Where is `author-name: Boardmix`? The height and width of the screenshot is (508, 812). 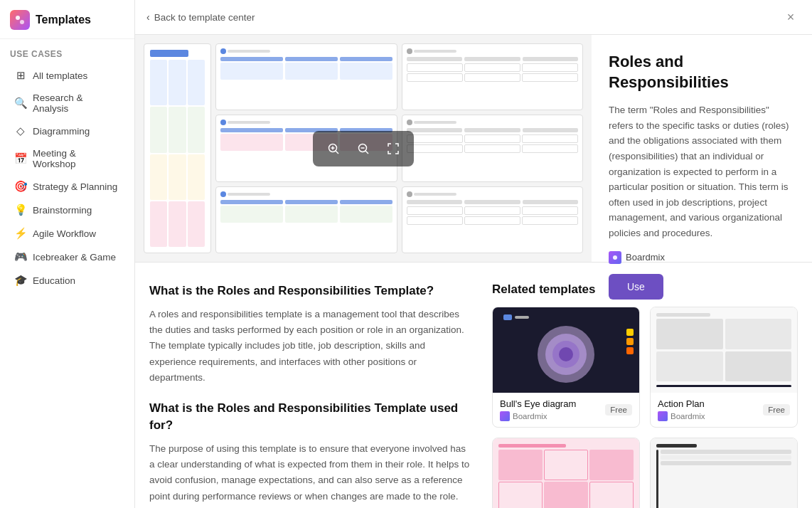 author-name: Boardmix is located at coordinates (646, 258).